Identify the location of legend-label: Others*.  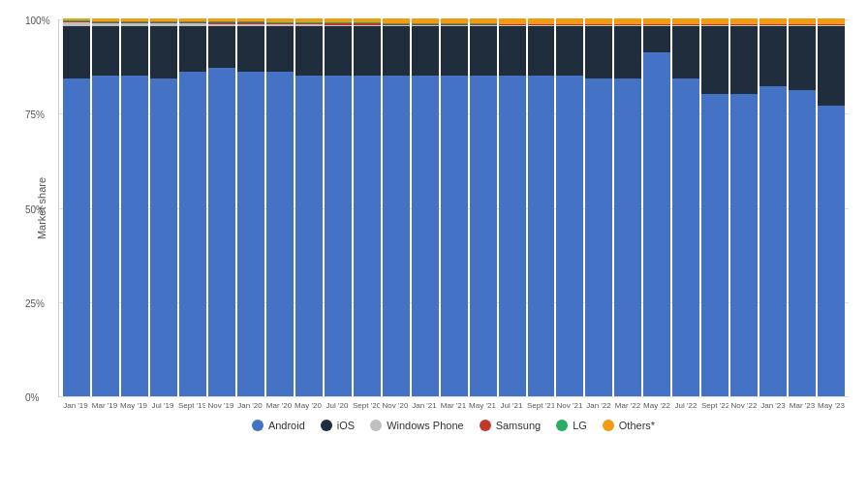
(637, 425).